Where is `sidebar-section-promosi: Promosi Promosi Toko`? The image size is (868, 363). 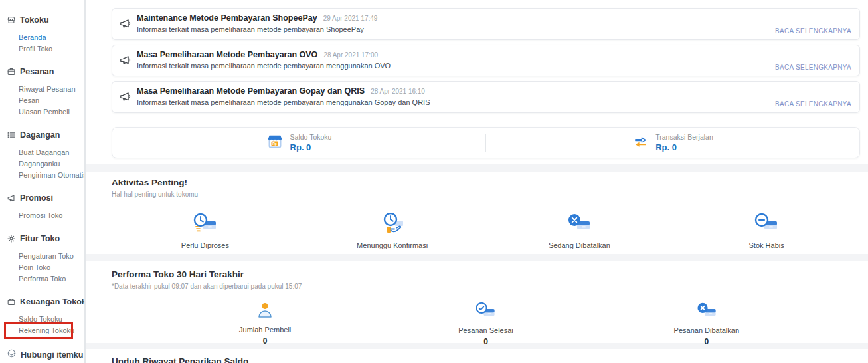 sidebar-section-promosi: Promosi Promosi Toko is located at coordinates (42, 207).